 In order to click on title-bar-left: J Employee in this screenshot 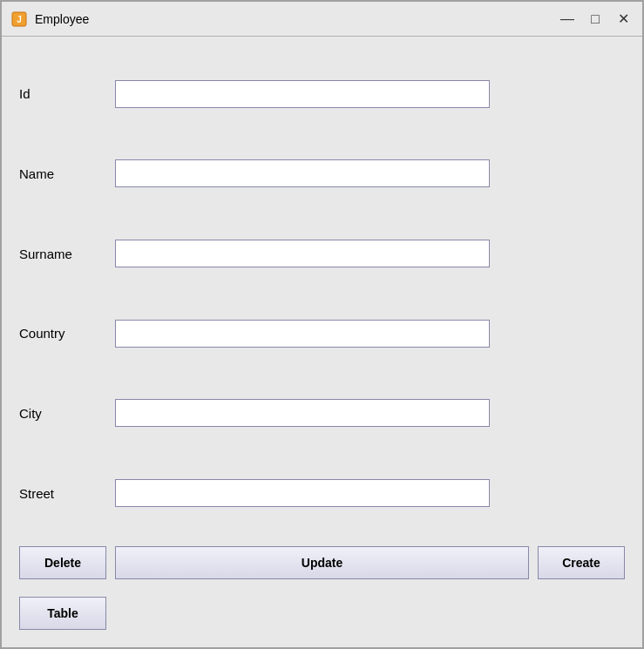, I will do `click(50, 19)`.